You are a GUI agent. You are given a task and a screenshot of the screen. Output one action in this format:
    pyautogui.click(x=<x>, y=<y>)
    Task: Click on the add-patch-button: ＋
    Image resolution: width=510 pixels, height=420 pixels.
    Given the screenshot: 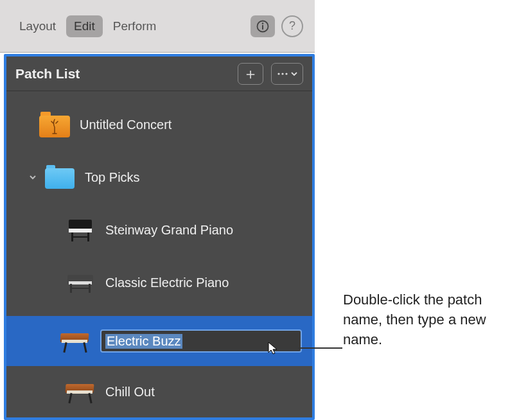 What is the action you would take?
    pyautogui.click(x=251, y=74)
    